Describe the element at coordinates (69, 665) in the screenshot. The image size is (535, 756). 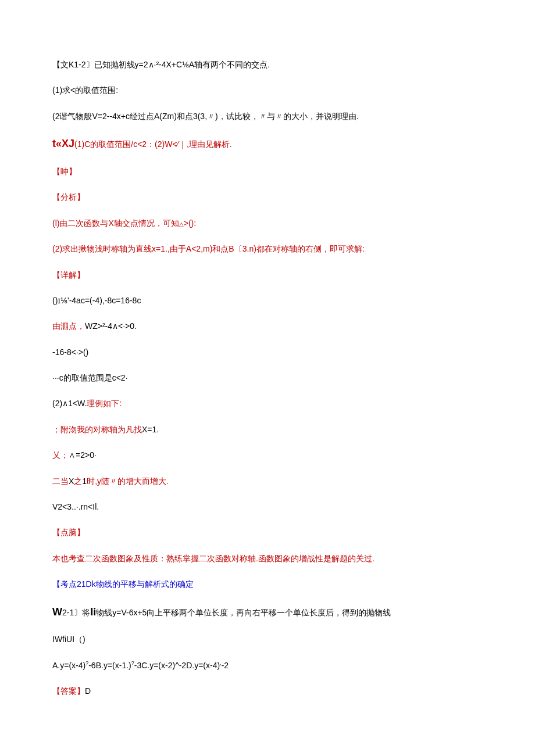
I see `text-span-23-0: A.y=(x-4)` at that location.